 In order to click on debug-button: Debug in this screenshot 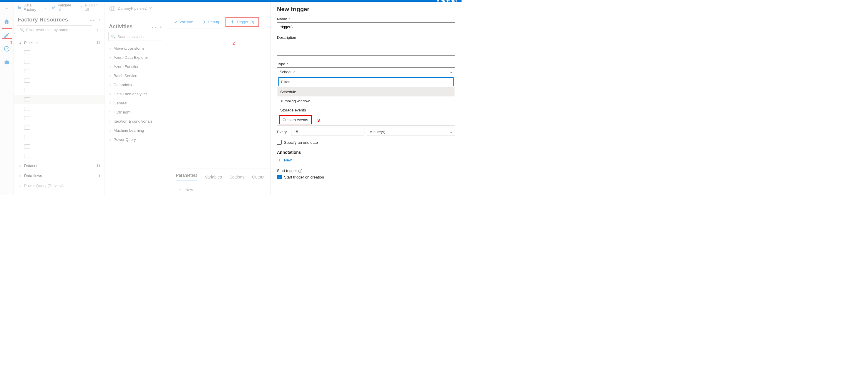, I will do `click(210, 22)`.